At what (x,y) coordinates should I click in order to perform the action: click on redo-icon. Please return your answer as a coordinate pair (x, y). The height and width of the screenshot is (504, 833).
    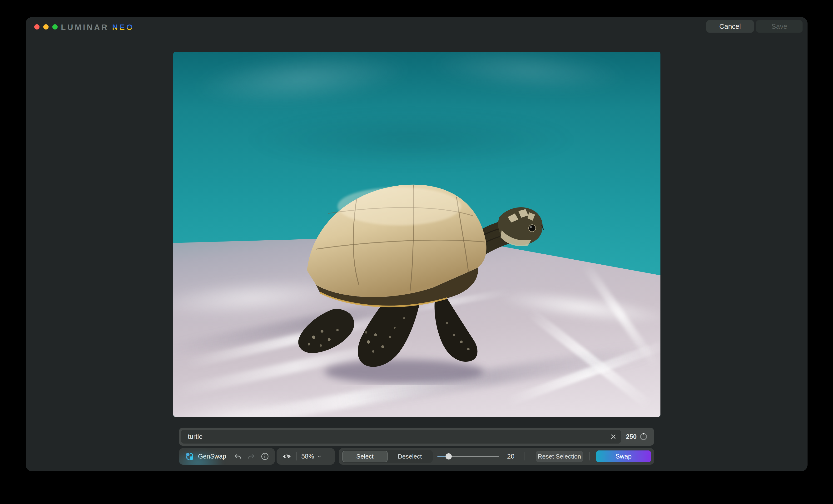
    Looking at the image, I should click on (252, 456).